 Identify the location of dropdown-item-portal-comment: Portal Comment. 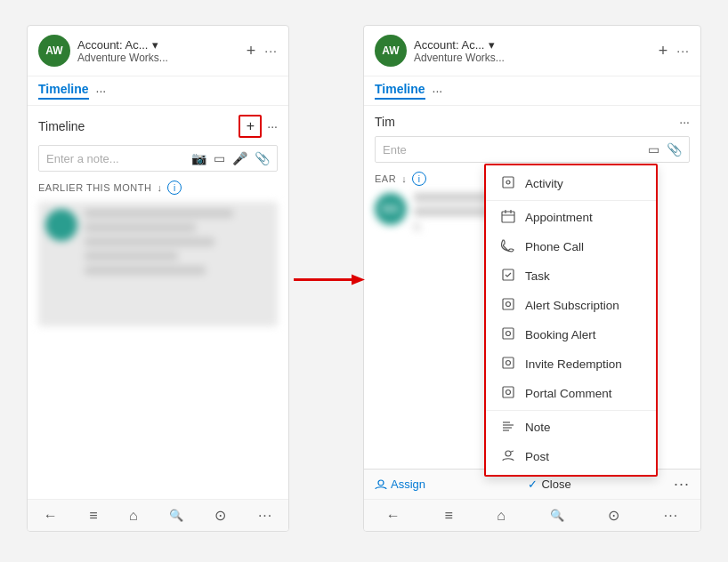
(571, 393).